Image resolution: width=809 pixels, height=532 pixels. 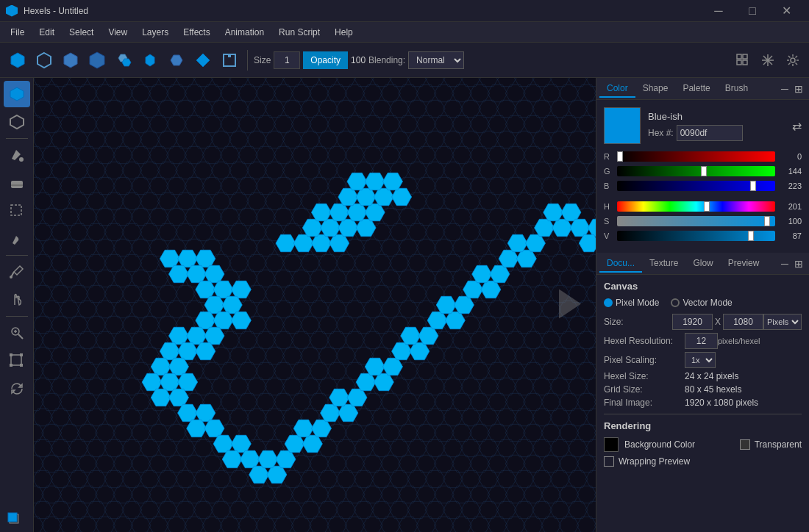 What do you see at coordinates (631, 303) in the screenshot?
I see `pixel-mode-radio: Pixel Mode` at bounding box center [631, 303].